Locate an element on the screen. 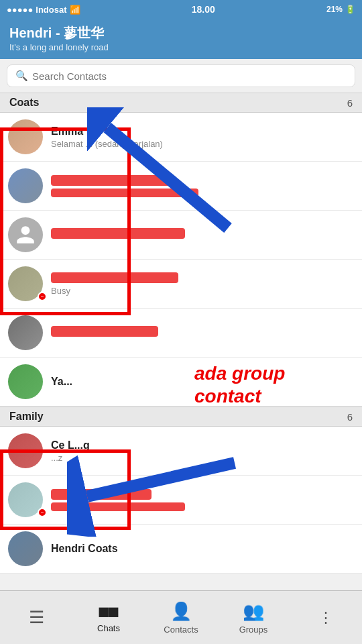 Image resolution: width=362 pixels, height=644 pixels. battery-icon: 🔋 is located at coordinates (350, 9).